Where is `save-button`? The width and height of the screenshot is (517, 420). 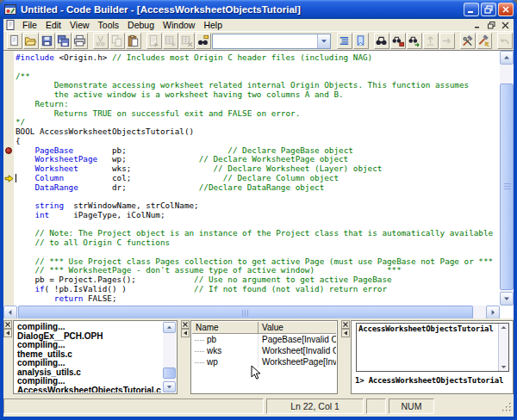 save-button is located at coordinates (47, 41).